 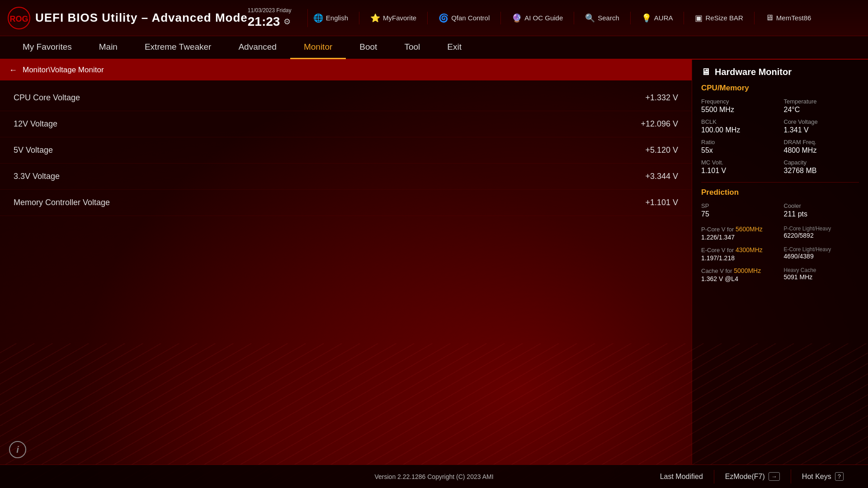 What do you see at coordinates (749, 250) in the screenshot?
I see `ecore-freq: 4300MHz` at bounding box center [749, 250].